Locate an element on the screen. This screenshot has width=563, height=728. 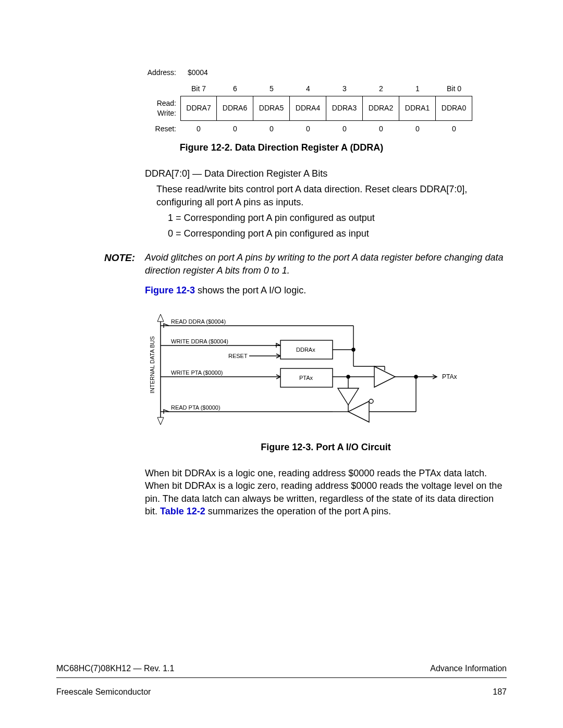
bit-header: 1 is located at coordinates (418, 89).